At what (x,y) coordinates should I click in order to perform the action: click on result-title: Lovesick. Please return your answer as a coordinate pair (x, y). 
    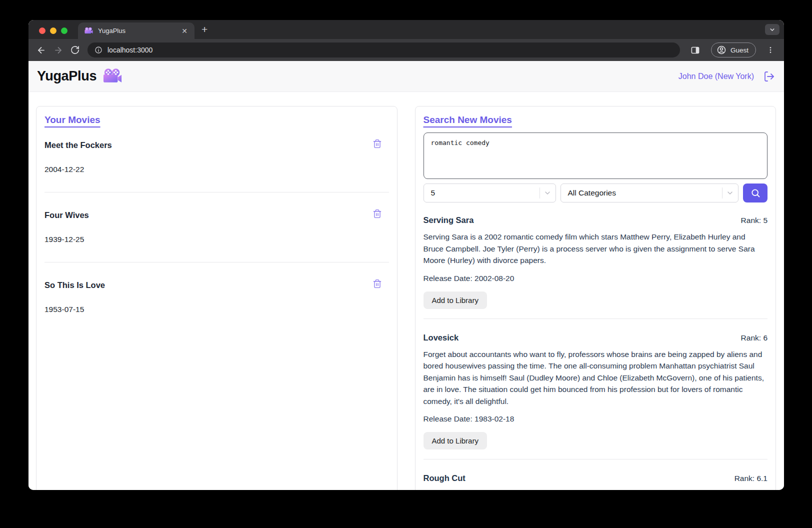
    Looking at the image, I should click on (441, 338).